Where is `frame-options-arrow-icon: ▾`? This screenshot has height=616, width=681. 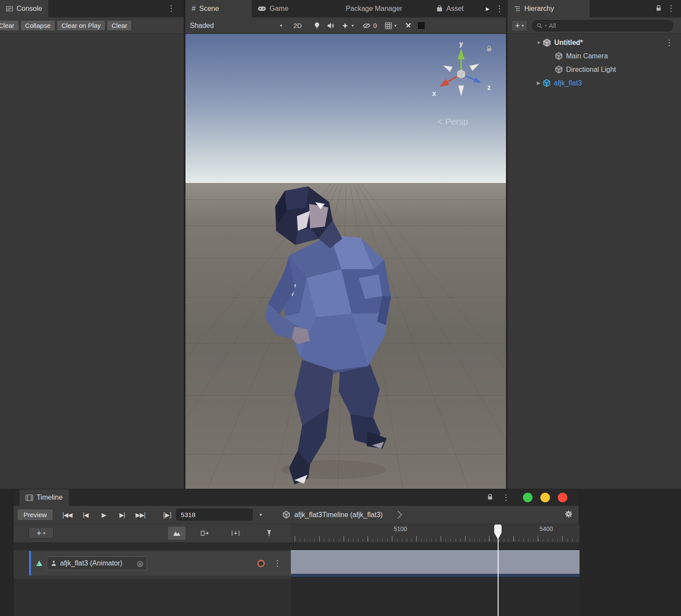 frame-options-arrow-icon: ▾ is located at coordinates (261, 515).